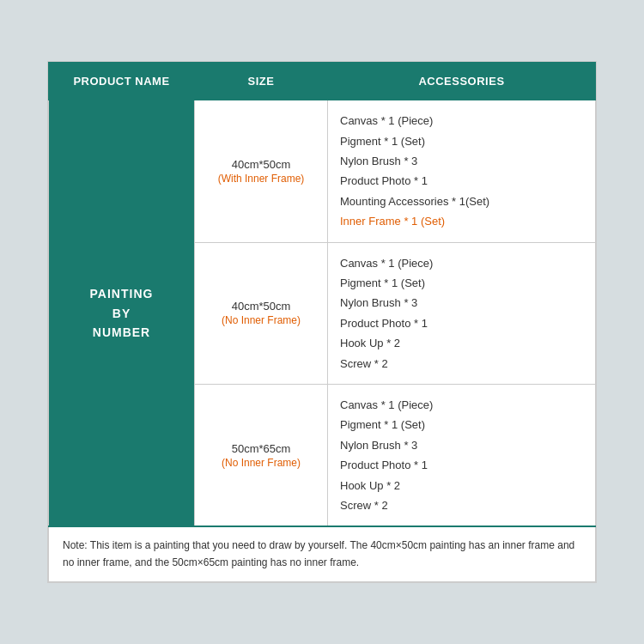 The image size is (644, 644). What do you see at coordinates (261, 448) in the screenshot?
I see `size-main: 50cm*65cm` at bounding box center [261, 448].